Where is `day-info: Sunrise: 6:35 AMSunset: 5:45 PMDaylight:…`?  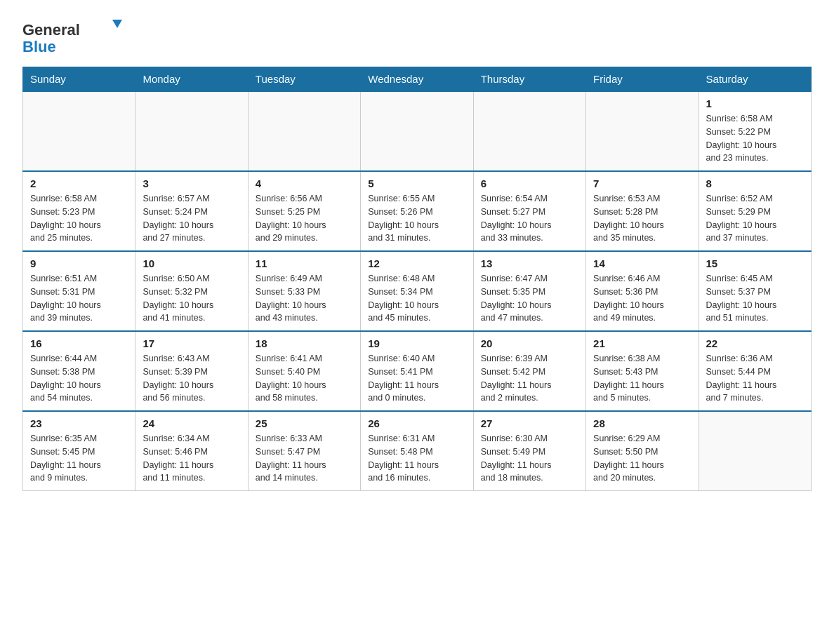 day-info: Sunrise: 6:35 AMSunset: 5:45 PMDaylight:… is located at coordinates (79, 459).